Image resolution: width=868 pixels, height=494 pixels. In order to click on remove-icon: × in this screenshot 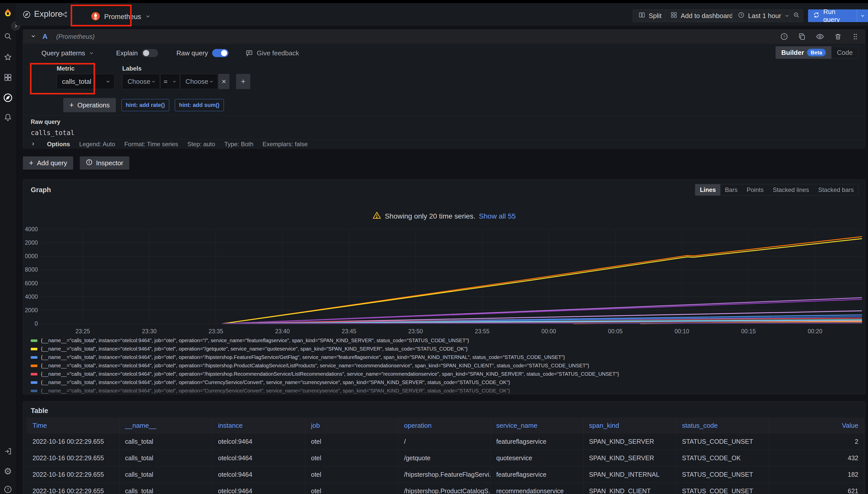, I will do `click(224, 81)`.